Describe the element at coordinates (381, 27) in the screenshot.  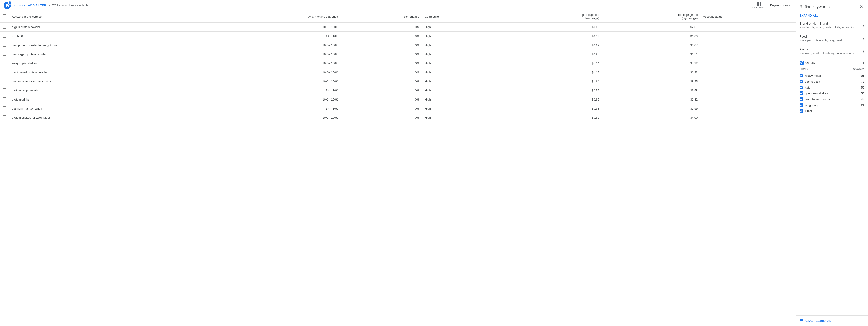
I see `row-yoy: 0%` at that location.